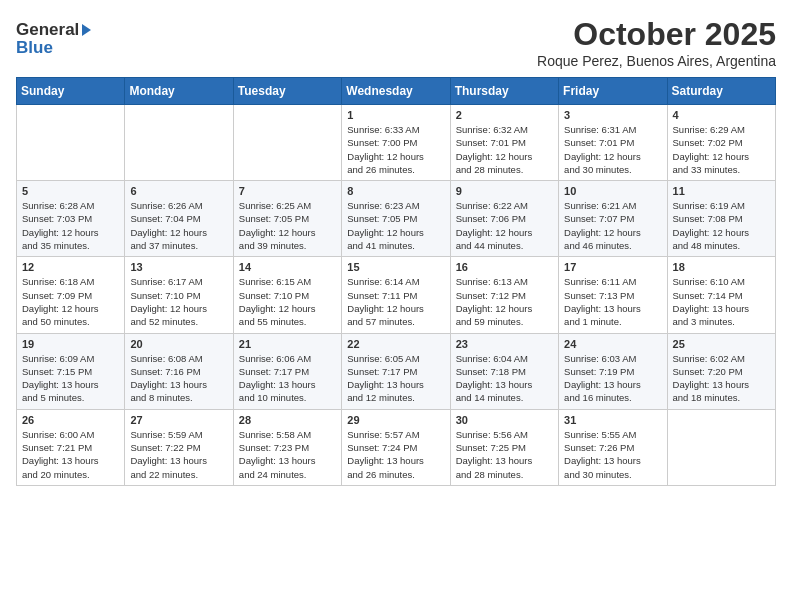 The image size is (792, 612). Describe the element at coordinates (612, 226) in the screenshot. I see `day-info: Sunrise: 6:21 AM Sunset: 7:07 PM Dayligh…` at that location.